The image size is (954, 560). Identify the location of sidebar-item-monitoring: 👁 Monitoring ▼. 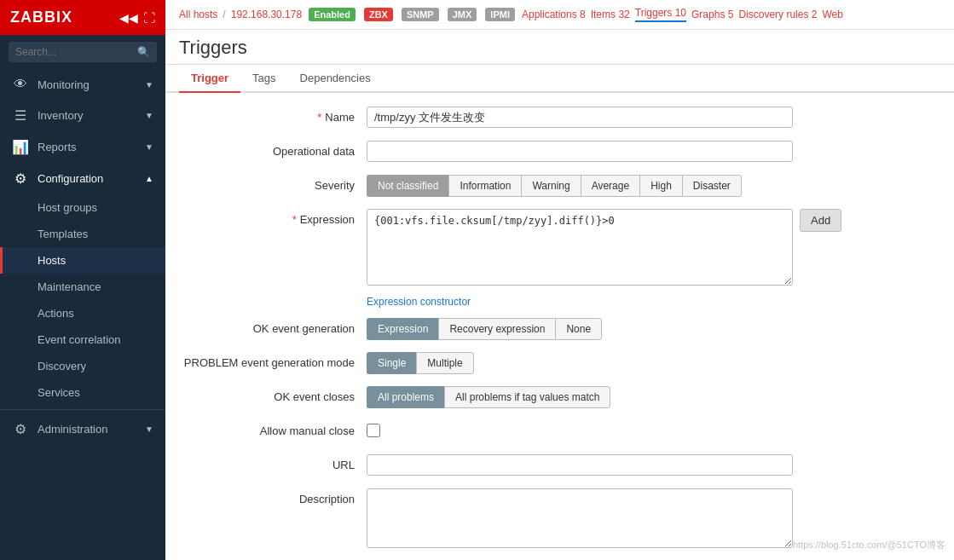
(83, 84).